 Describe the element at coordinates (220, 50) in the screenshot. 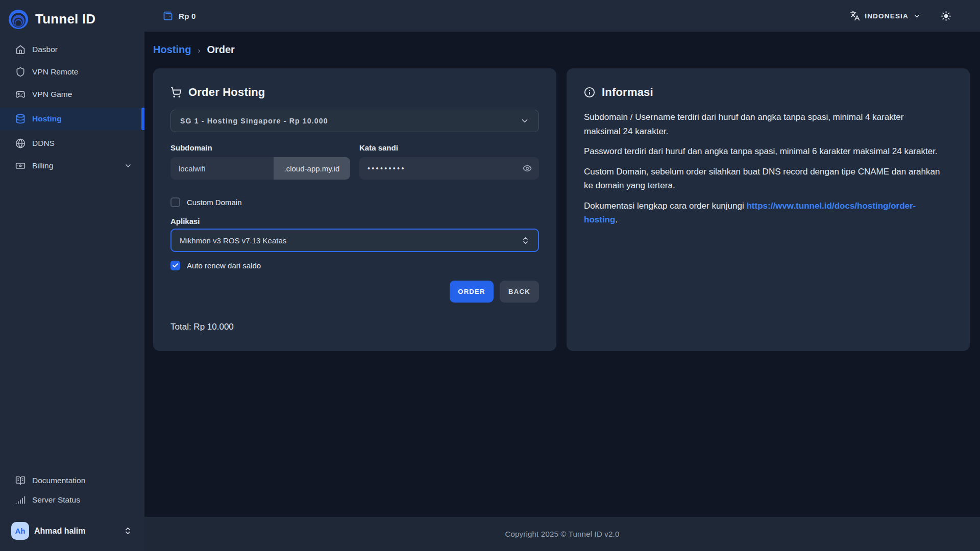

I see `breadcrumb-current-page: Order` at that location.